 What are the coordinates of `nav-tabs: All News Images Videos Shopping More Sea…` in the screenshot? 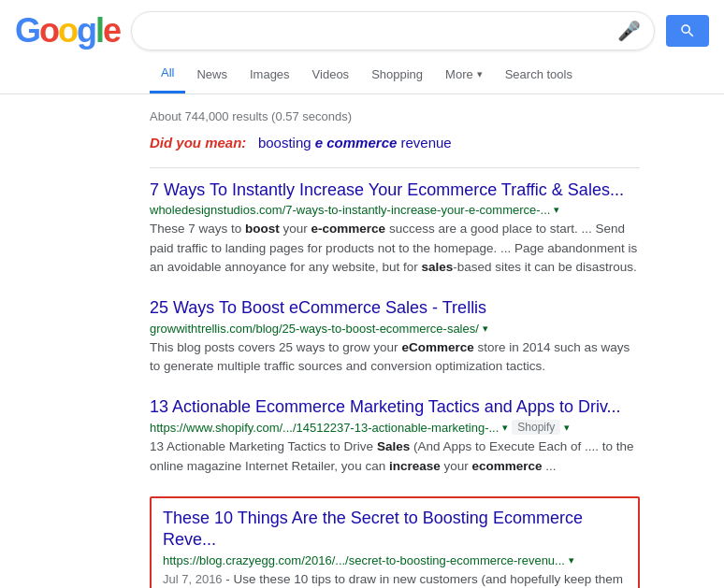 It's located at (362, 75).